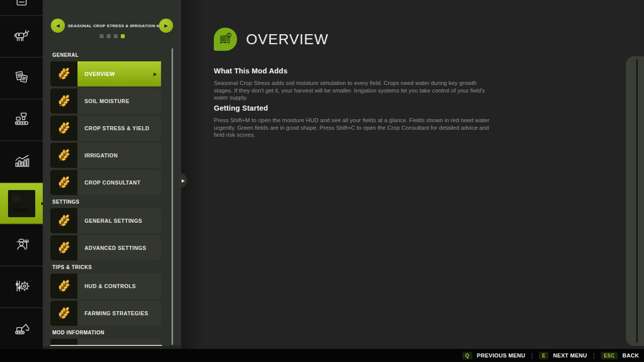 The height and width of the screenshot is (362, 644). What do you see at coordinates (112, 26) in the screenshot?
I see `menu-pager: ◀ SEASONAL CROP STRESS & IRRIGATION MA..…` at bounding box center [112, 26].